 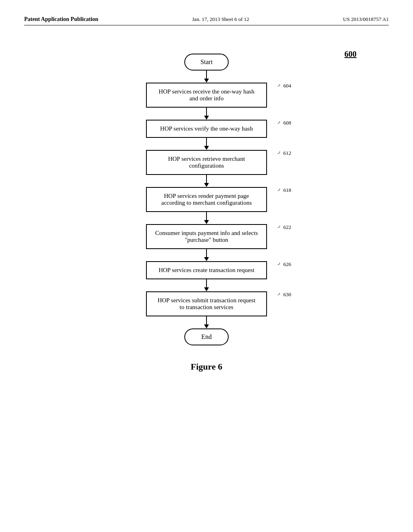 I want to click on page-header: Patent Application Publication Jan. 17, …, so click(x=206, y=21).